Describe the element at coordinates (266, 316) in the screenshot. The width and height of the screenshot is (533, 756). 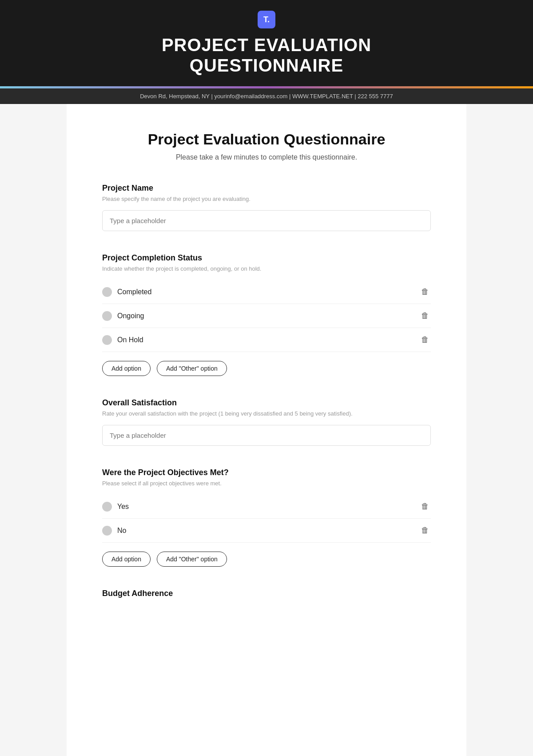
I see `radio-option-ongoing: Ongoing 🗑` at that location.